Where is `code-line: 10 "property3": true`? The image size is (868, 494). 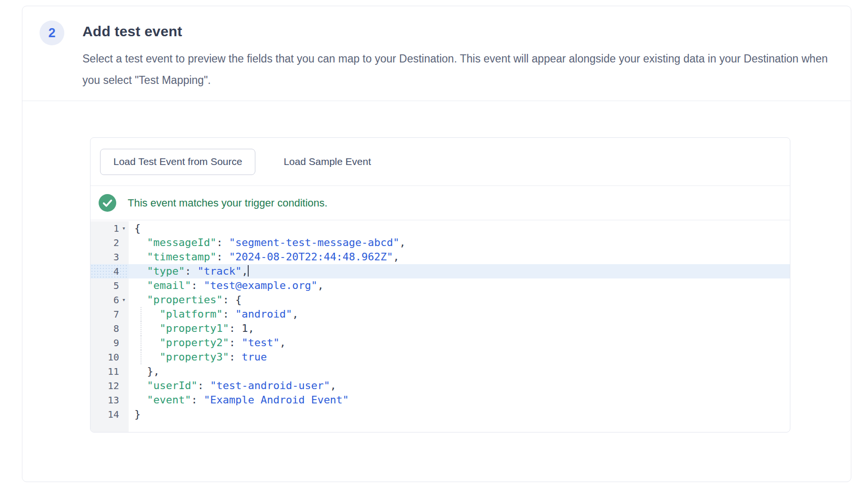 code-line: 10 "property3": true is located at coordinates (440, 357).